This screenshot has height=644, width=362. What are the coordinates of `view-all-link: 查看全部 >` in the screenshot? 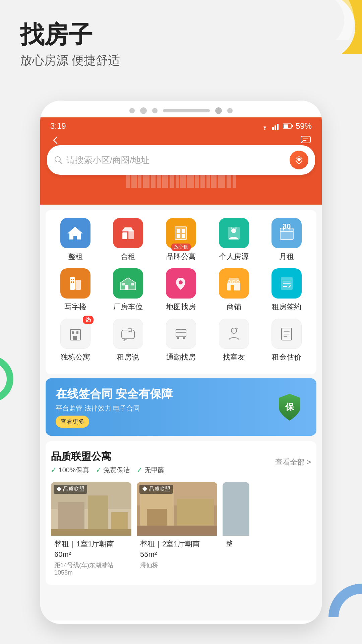 It's located at (293, 462).